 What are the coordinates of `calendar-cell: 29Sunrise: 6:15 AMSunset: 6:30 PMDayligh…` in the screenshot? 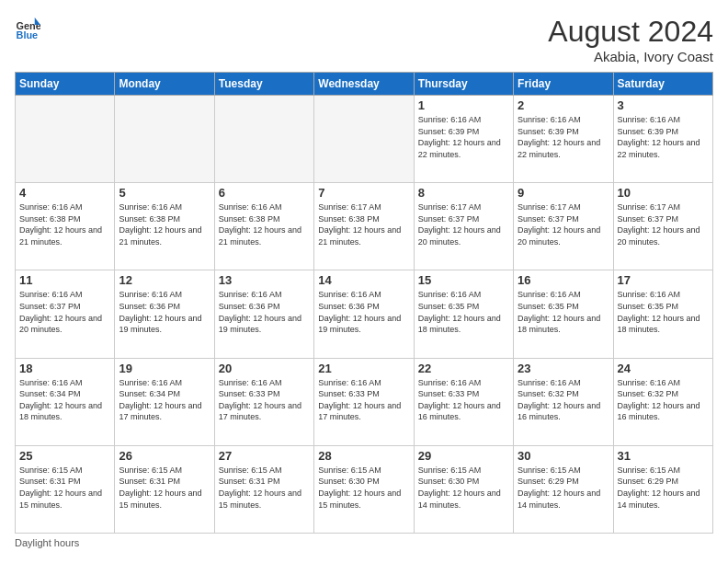 It's located at (463, 489).